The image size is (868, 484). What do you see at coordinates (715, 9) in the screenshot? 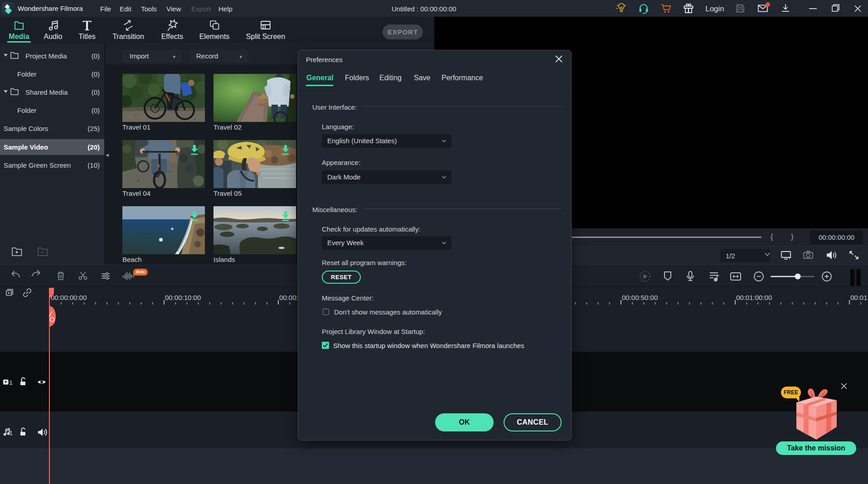
I see `svg-text: Login` at bounding box center [715, 9].